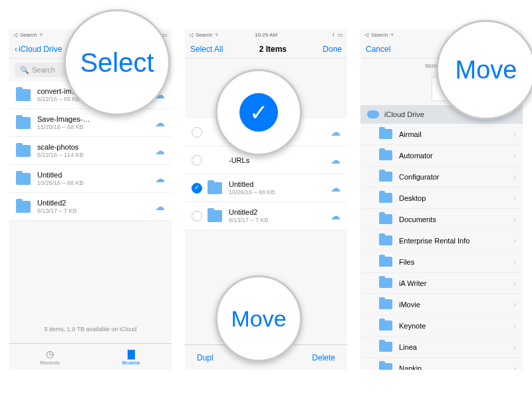 The image size is (532, 399). Describe the element at coordinates (442, 305) in the screenshot. I see `folder-row: iMovie›` at that location.